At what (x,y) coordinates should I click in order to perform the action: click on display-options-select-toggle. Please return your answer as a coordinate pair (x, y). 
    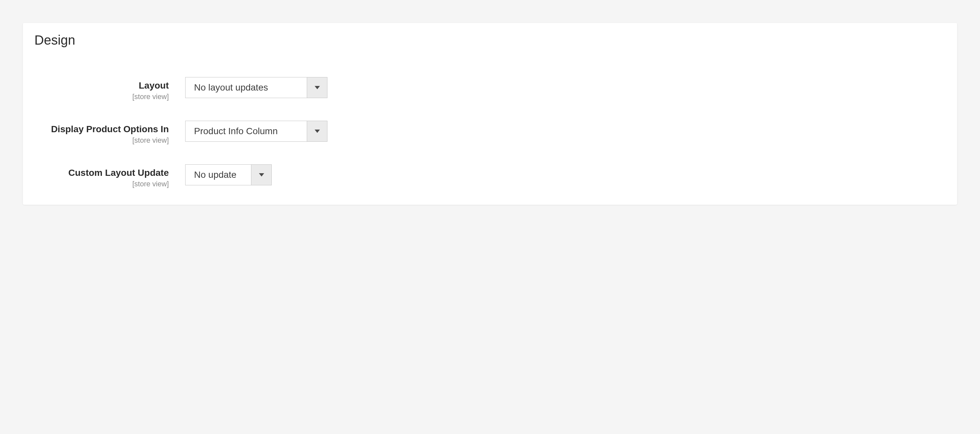
    Looking at the image, I should click on (317, 131).